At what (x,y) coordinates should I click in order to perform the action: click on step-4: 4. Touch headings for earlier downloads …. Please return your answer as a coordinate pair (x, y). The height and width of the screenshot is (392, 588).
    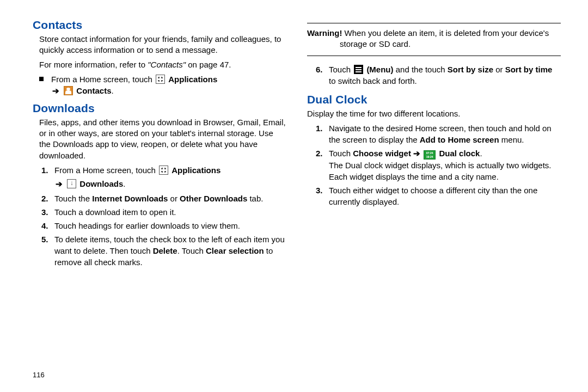
    Looking at the image, I should click on (164, 225).